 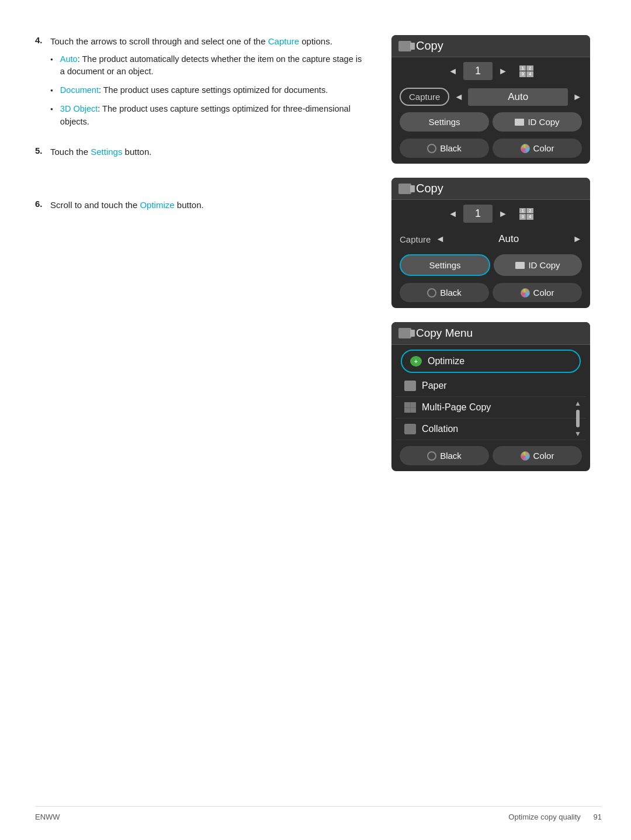 I want to click on step4-highlight: Capture, so click(x=284, y=41).